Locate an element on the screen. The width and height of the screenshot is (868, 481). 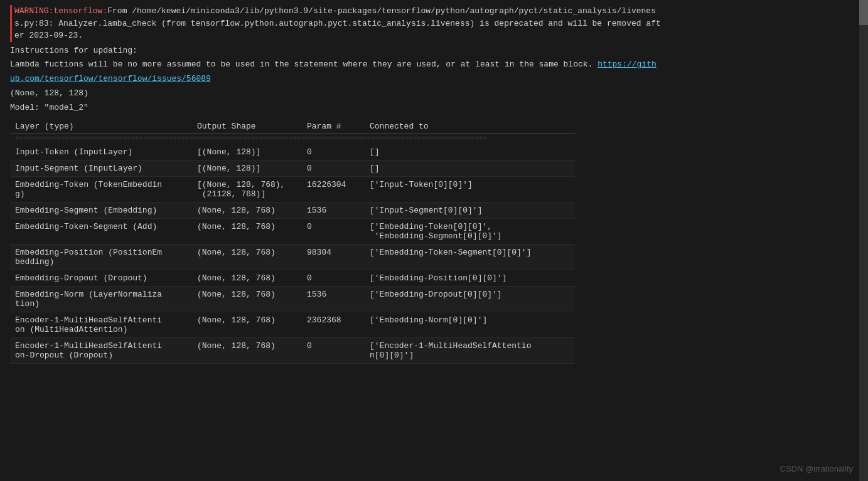
github-link-cont: ub.com/tensorflow/tensorflow/issues/5608… is located at coordinates (110, 79).